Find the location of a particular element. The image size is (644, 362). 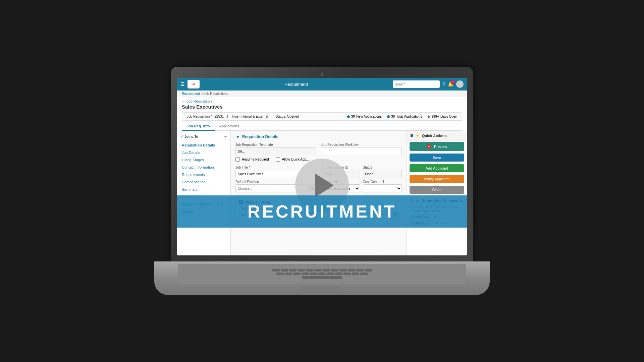

visibility-from-input is located at coordinates (273, 215).